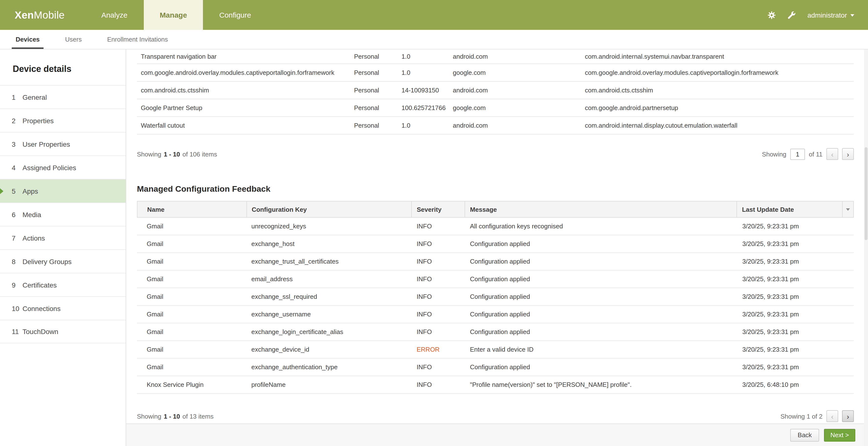 This screenshot has height=446, width=868. What do you see at coordinates (16, 261) in the screenshot?
I see `sidebar-item-number: 8` at bounding box center [16, 261].